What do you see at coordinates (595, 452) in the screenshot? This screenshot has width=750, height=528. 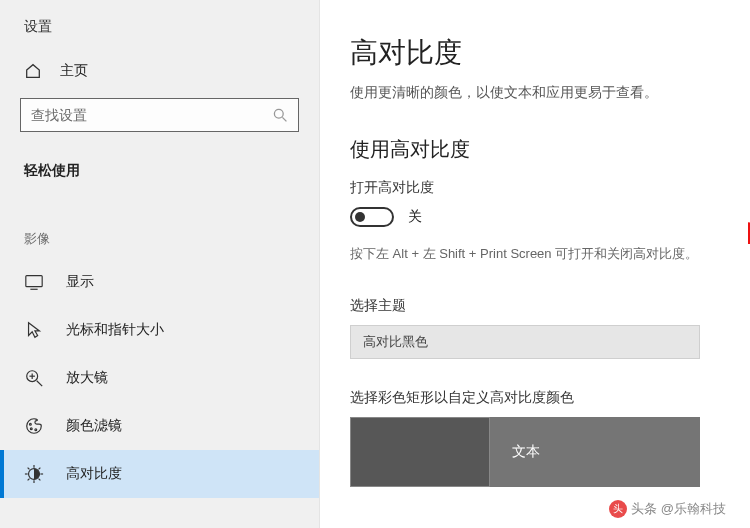 I see `swatch-text-label: 文本` at bounding box center [595, 452].